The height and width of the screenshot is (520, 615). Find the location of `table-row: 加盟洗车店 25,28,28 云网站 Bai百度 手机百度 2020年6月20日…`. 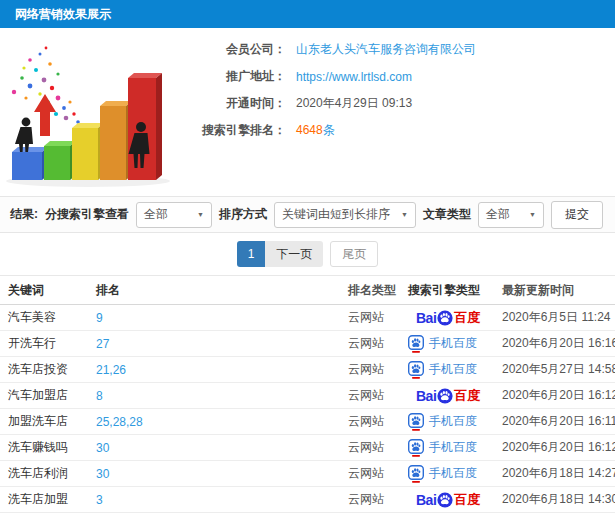

table-row: 加盟洗车店 25,28,28 云网站 Bai百度 手机百度 2020年6月20日… is located at coordinates (308, 422).